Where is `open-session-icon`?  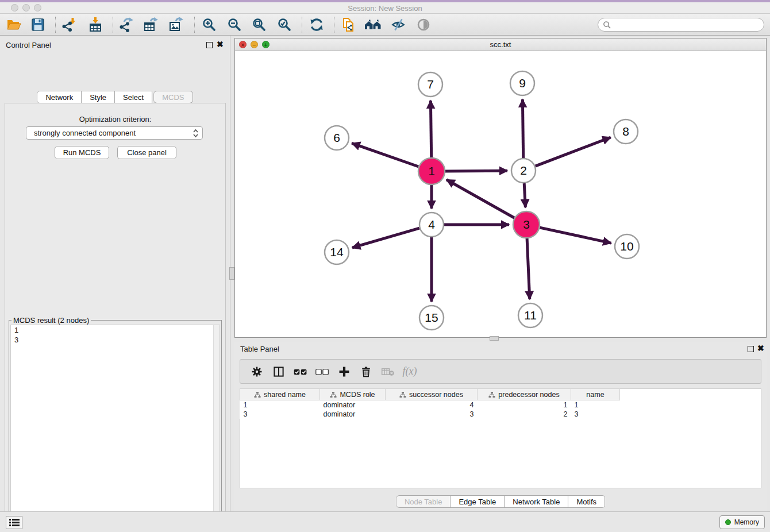
open-session-icon is located at coordinates (14, 25).